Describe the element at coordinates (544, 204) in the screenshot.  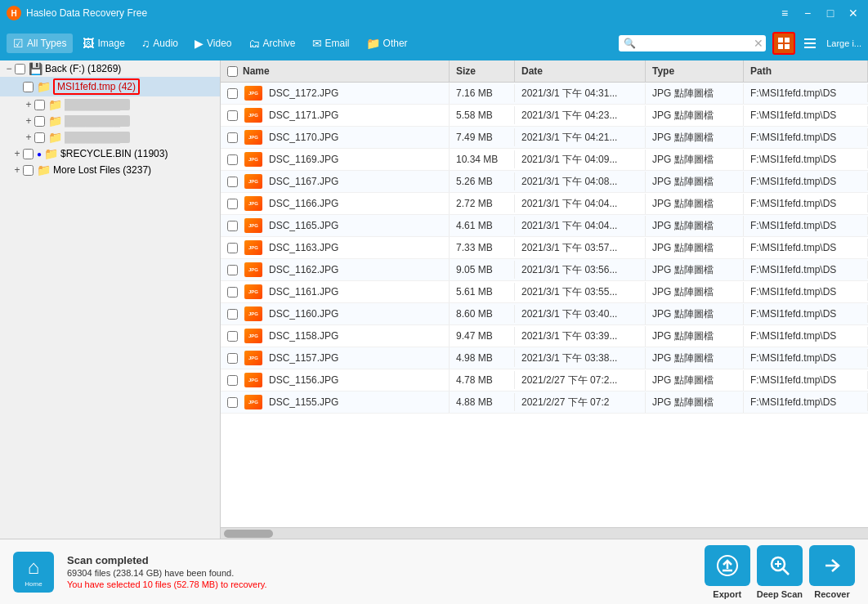
I see `table-row: DSC_1166.JPG 2.72 MB 2021/3/1 下午 04:04..…` at that location.